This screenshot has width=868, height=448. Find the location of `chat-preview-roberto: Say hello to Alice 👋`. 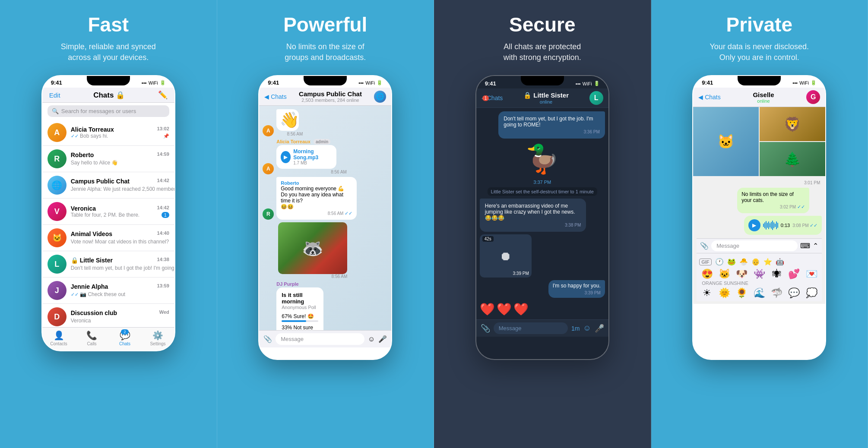

chat-preview-roberto: Say hello to Alice 👋 is located at coordinates (95, 163).